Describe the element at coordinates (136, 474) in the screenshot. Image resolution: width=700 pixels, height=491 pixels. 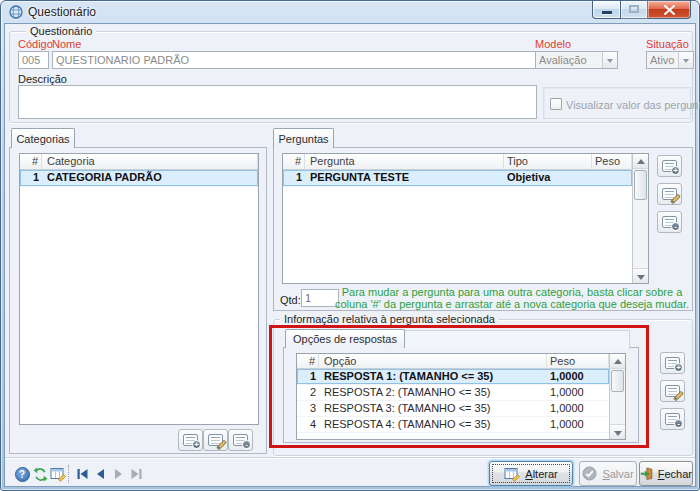
I see `nav-last-button` at that location.